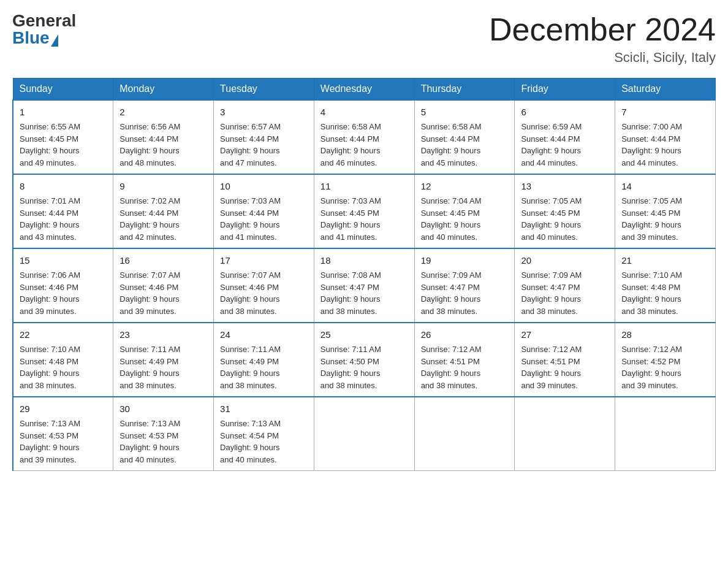 The width and height of the screenshot is (728, 563). What do you see at coordinates (44, 29) in the screenshot?
I see `logo-text: General Blue` at bounding box center [44, 29].